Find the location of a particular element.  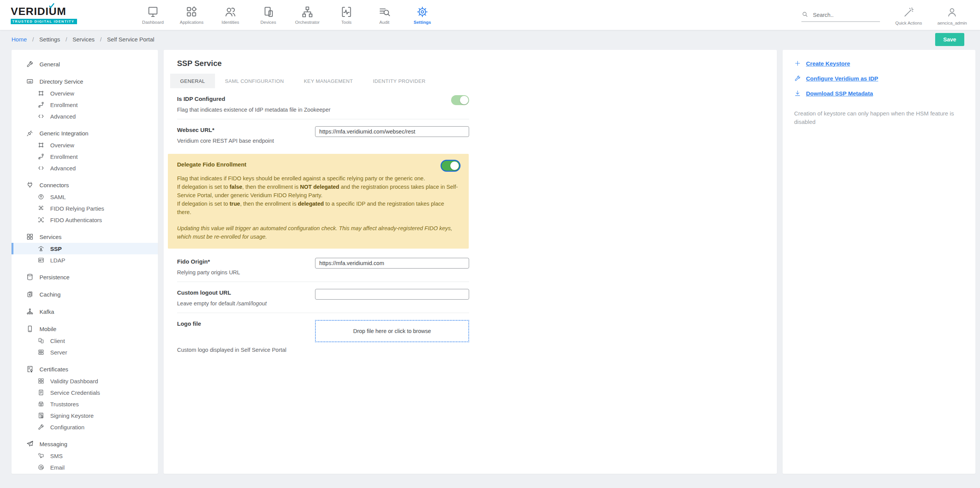

tools-icon is located at coordinates (346, 12).